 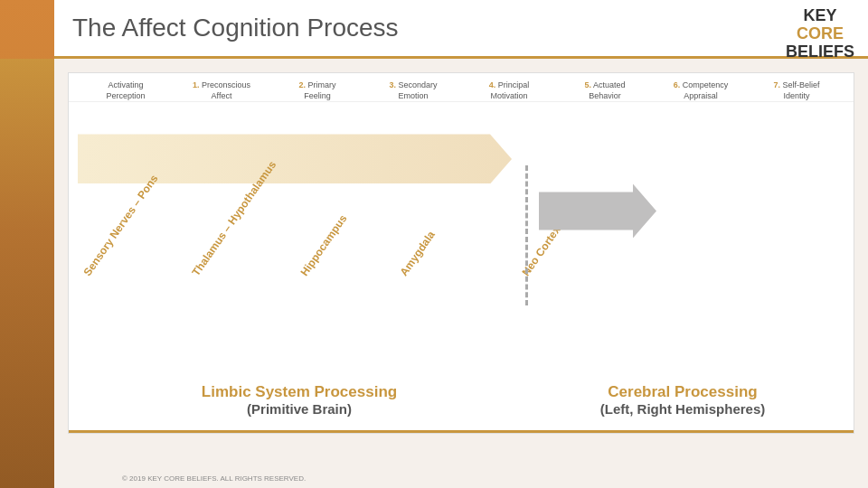 What do you see at coordinates (701, 90) in the screenshot?
I see `step-6: 6. CompetencyAppraisal` at bounding box center [701, 90].